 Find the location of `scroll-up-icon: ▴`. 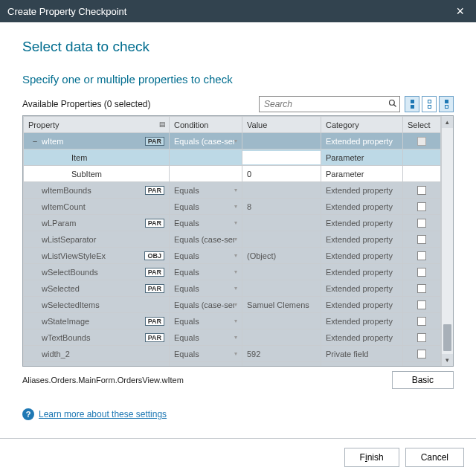

scroll-up-icon: ▴ is located at coordinates (448, 122).